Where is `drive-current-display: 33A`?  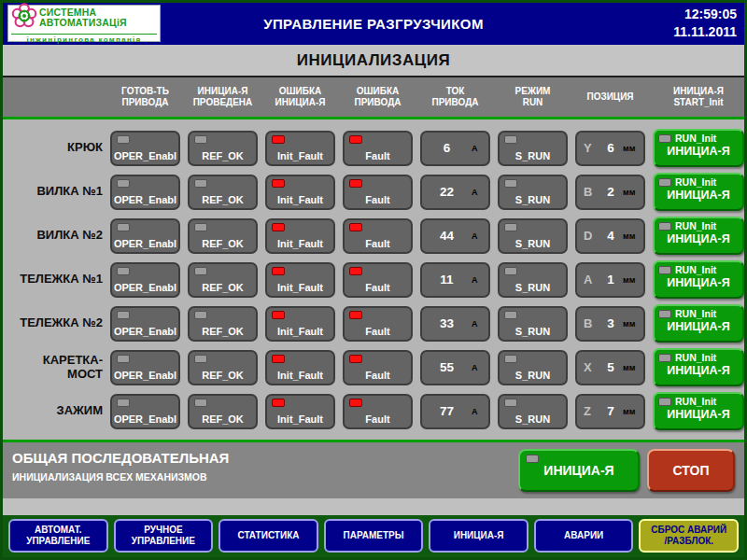 drive-current-display: 33A is located at coordinates (456, 324).